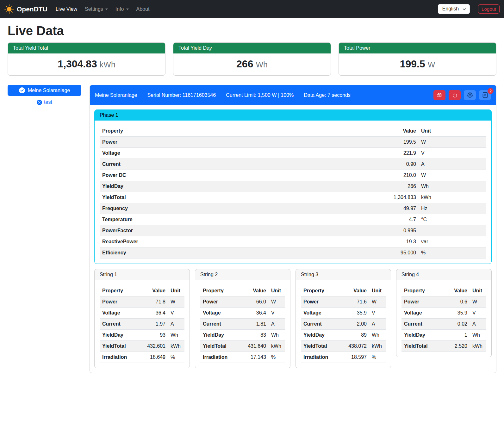  Describe the element at coordinates (44, 102) in the screenshot. I see `inverter-select-test: test` at that location.